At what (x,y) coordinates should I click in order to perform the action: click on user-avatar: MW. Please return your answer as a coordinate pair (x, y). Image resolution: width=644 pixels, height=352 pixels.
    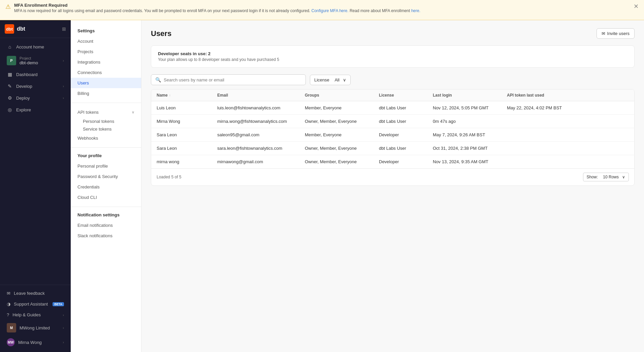
    Looking at the image, I should click on (11, 342).